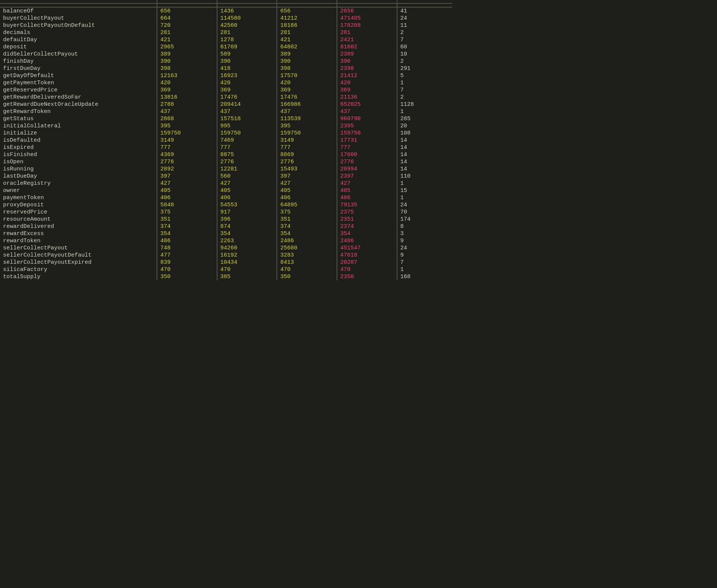  What do you see at coordinates (79, 248) in the screenshot?
I see `cell-name: sellerCollectPayout` at bounding box center [79, 248].